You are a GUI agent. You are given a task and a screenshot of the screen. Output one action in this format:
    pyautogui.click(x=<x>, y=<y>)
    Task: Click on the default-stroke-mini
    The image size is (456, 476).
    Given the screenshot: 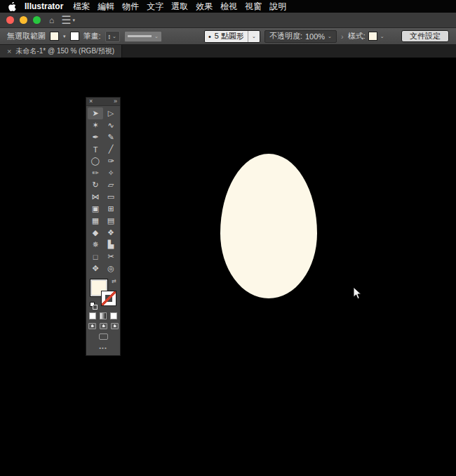 What is the action you would take?
    pyautogui.click(x=95, y=308)
    